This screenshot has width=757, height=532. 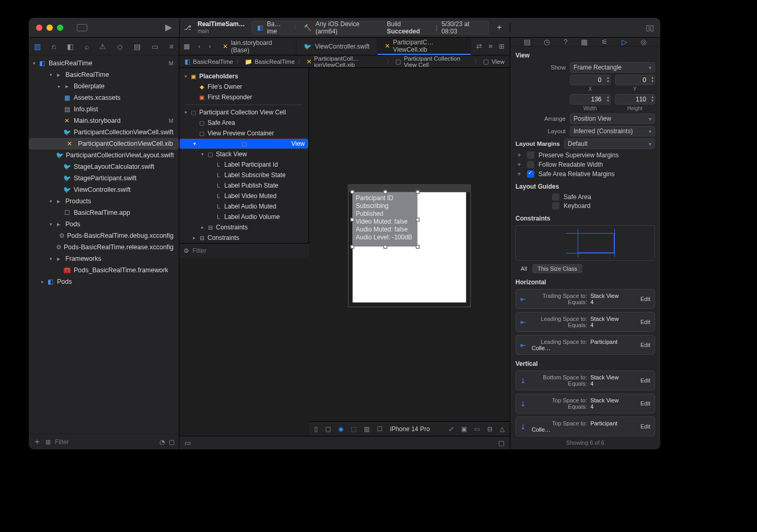 What do you see at coordinates (162, 442) in the screenshot?
I see `recent-filter-icon: ◔` at bounding box center [162, 442].